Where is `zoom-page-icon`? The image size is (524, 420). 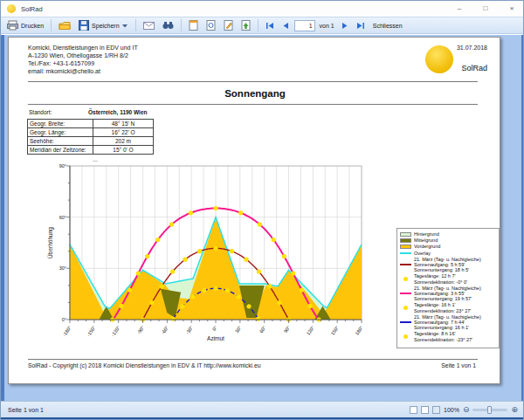
zoom-page-icon is located at coordinates (211, 25).